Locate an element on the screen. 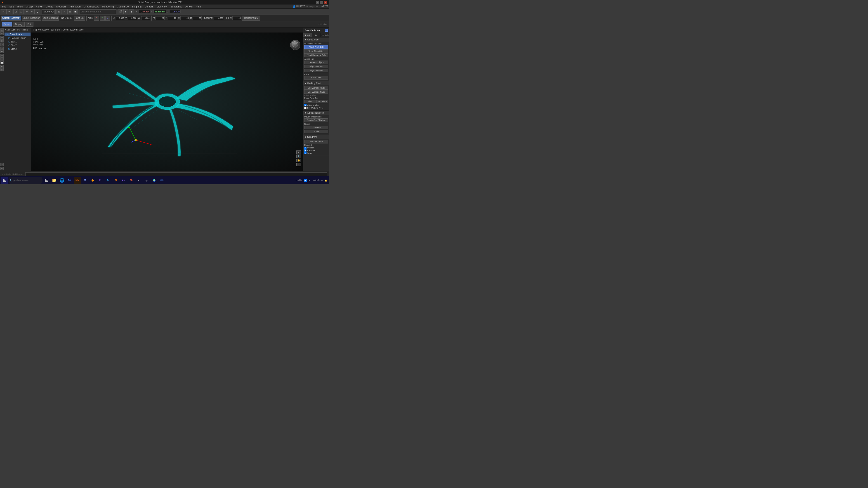 The height and width of the screenshot is (488, 868). transform-reset-button: Transform is located at coordinates (316, 127).